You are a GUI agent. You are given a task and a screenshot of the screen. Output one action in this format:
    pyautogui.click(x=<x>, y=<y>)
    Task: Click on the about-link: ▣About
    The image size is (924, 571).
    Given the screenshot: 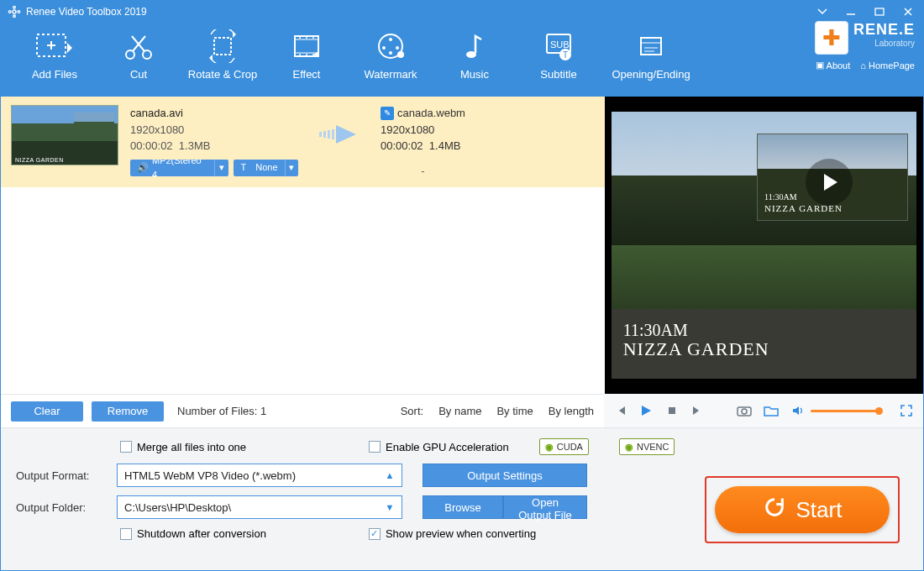 What is the action you would take?
    pyautogui.click(x=833, y=65)
    